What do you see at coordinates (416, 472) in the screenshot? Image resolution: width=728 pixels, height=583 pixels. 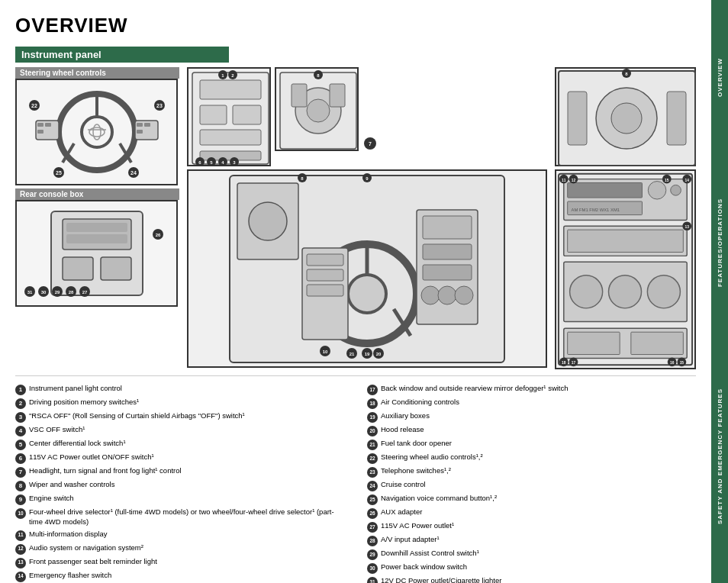 I see `item-text-23: Telephone switches¹,²` at bounding box center [416, 472].